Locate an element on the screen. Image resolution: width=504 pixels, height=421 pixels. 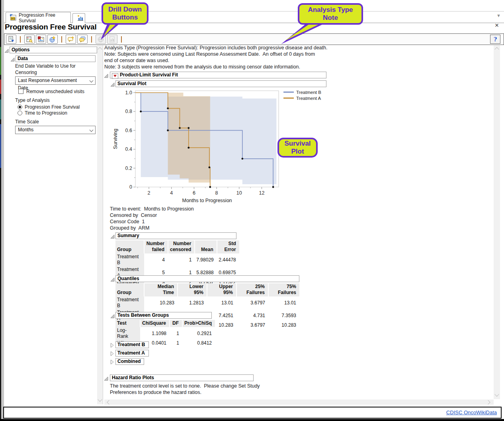
pfs-tab-icon: PFS is located at coordinates (13, 18).